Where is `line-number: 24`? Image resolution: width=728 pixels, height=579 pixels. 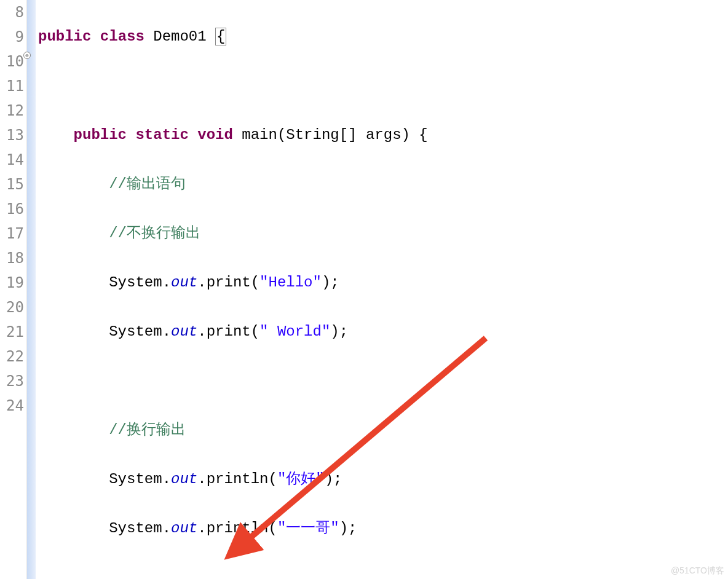 line-number: 24 is located at coordinates (12, 406).